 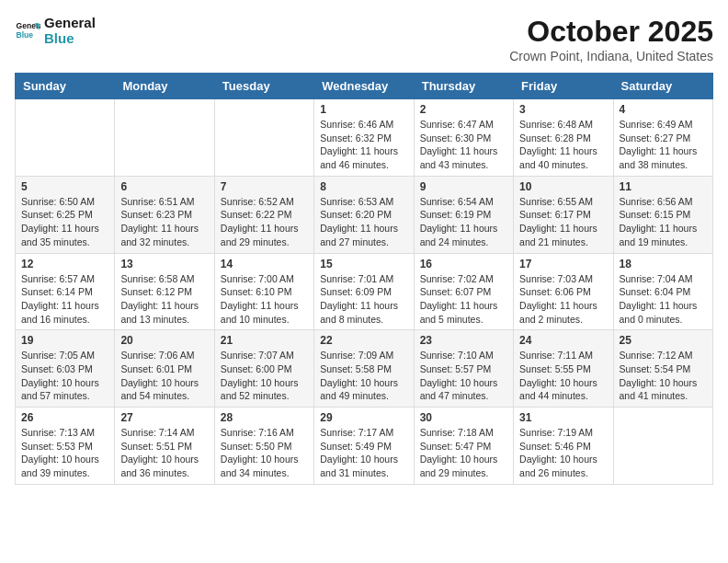 What do you see at coordinates (563, 446) in the screenshot?
I see `day-cell: 31Sunrise: 7:19 AM Sunset: 5:46 PM Dayli…` at bounding box center [563, 446].